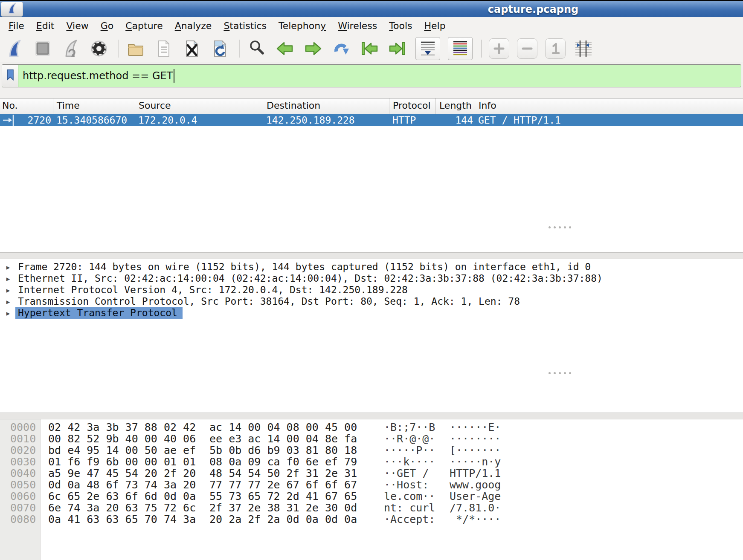 Image resolution: width=743 pixels, height=560 pixels. Describe the element at coordinates (16, 26) in the screenshot. I see `menu-item-file: File` at that location.